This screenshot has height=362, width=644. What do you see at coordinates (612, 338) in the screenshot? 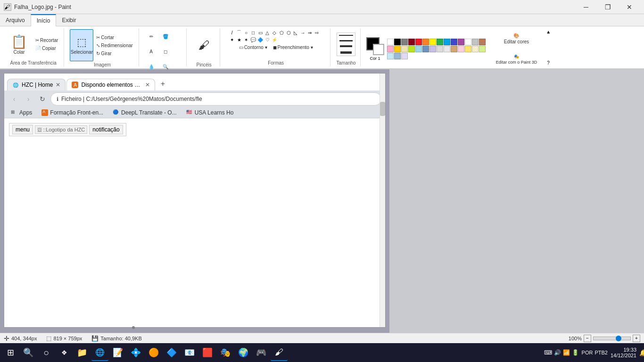
I see `zoom-slider` at bounding box center [612, 338].